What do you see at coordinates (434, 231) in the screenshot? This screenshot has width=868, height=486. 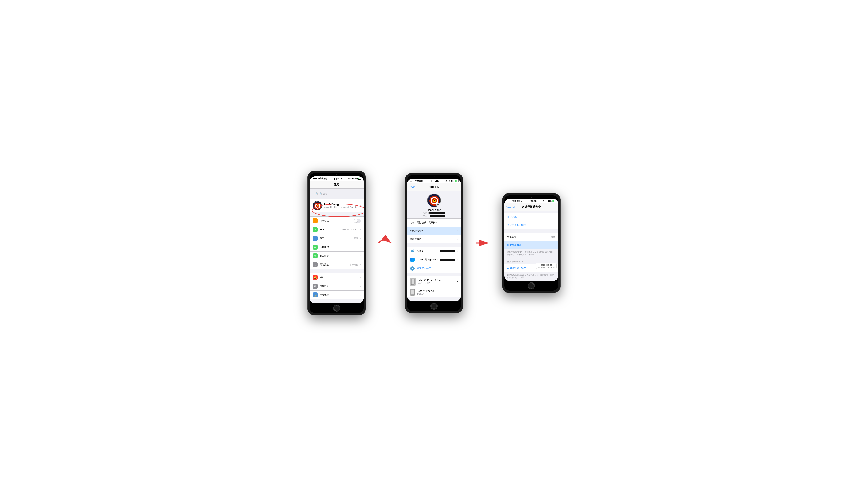 I see `row-password: 密碼與安全性 ›` at bounding box center [434, 231].